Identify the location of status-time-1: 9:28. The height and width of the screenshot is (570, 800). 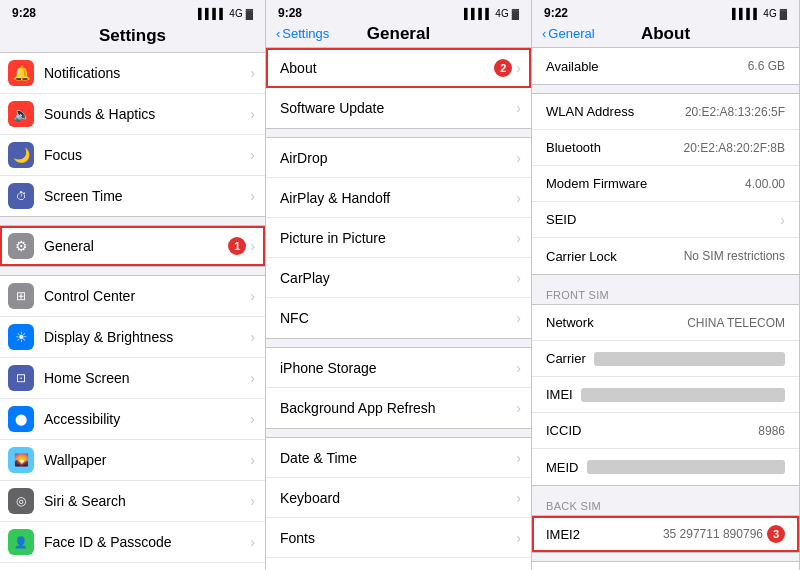
(24, 13).